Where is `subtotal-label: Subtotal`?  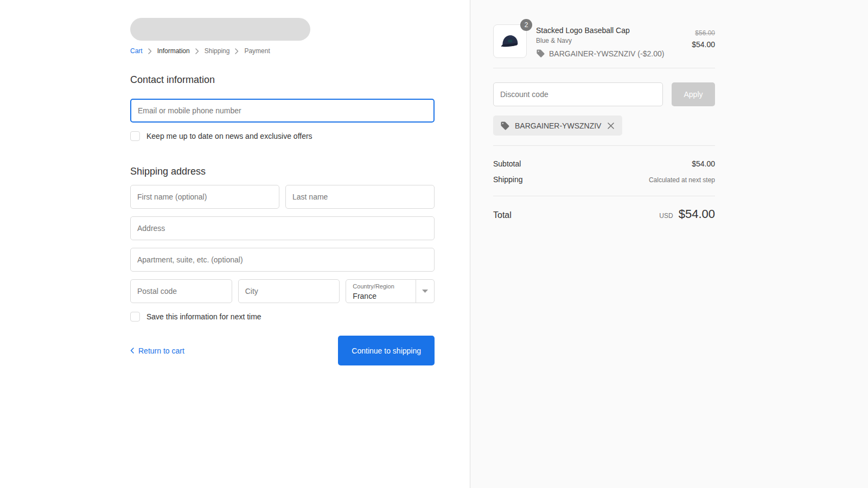 subtotal-label: Subtotal is located at coordinates (507, 164).